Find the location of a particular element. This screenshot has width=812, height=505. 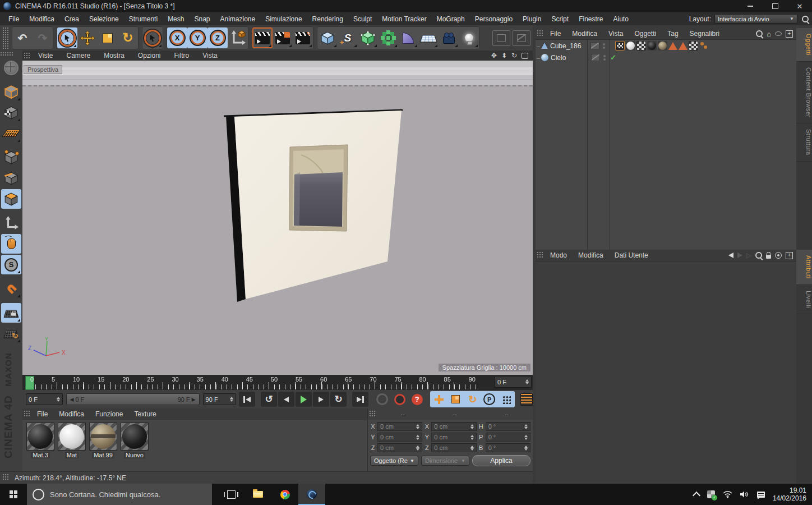

menu-item-snap: Snap is located at coordinates (202, 19).